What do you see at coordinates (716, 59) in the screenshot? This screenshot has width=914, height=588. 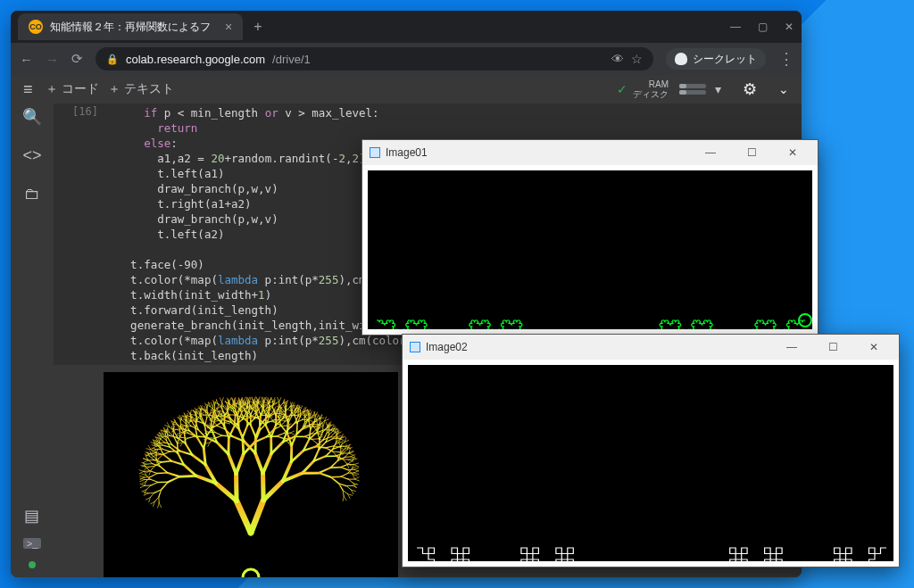 I see `incognito-badge: シークレット` at bounding box center [716, 59].